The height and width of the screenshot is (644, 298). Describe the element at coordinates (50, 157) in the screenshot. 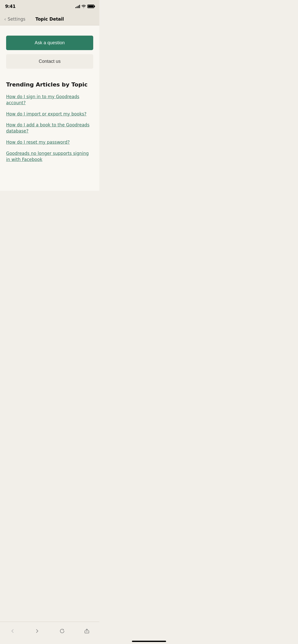

I see `article-link-4: Goodreads no longer supports signing in …` at that location.